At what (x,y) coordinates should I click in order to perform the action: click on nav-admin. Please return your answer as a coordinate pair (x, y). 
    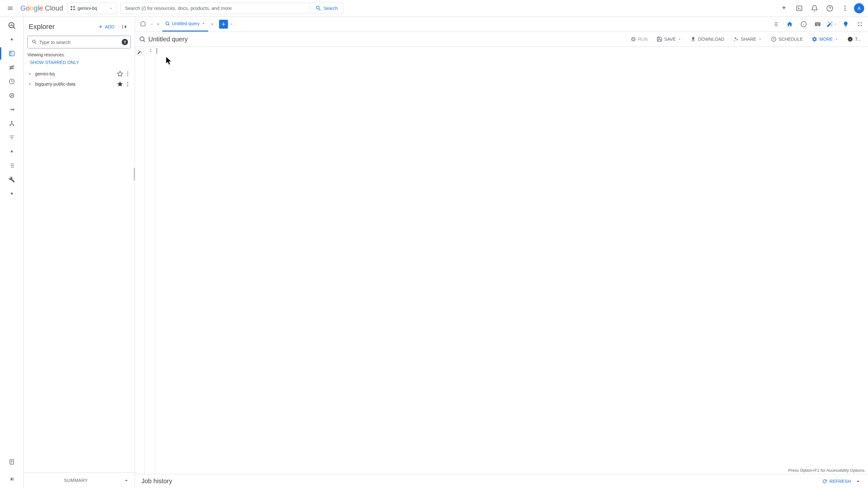
    Looking at the image, I should click on (12, 180).